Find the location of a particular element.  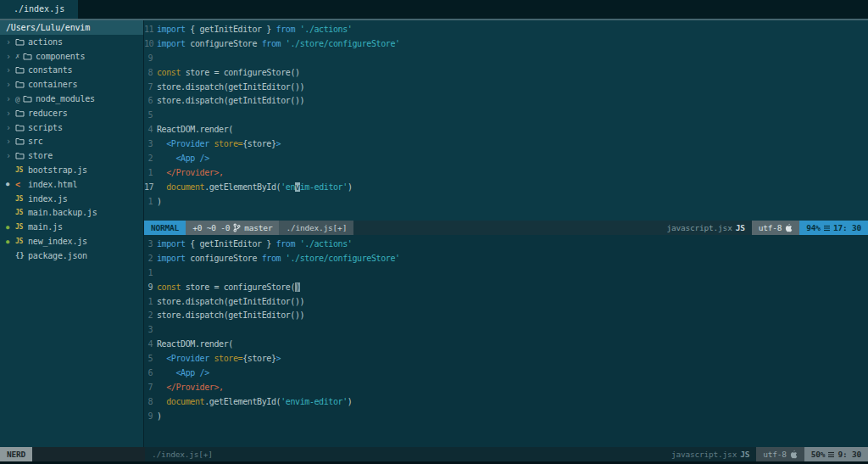

tree-item-label: package.json is located at coordinates (58, 256).